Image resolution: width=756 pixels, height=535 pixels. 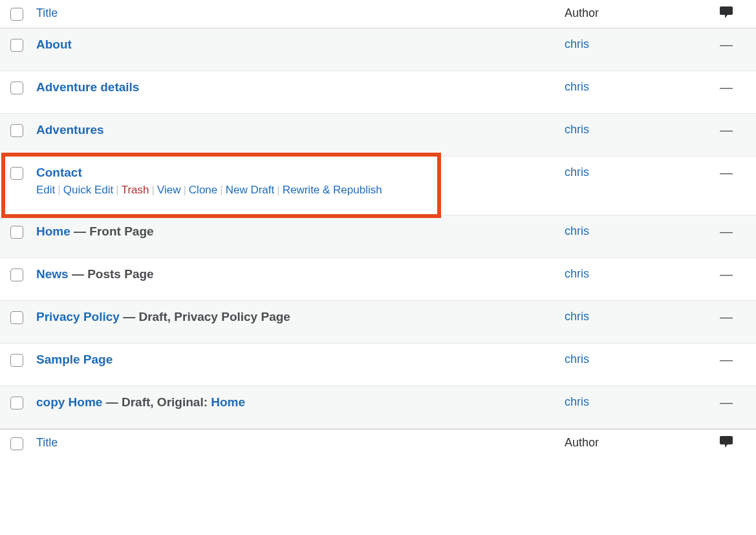 What do you see at coordinates (69, 402) in the screenshot?
I see `page-title-link: copy Home` at bounding box center [69, 402].